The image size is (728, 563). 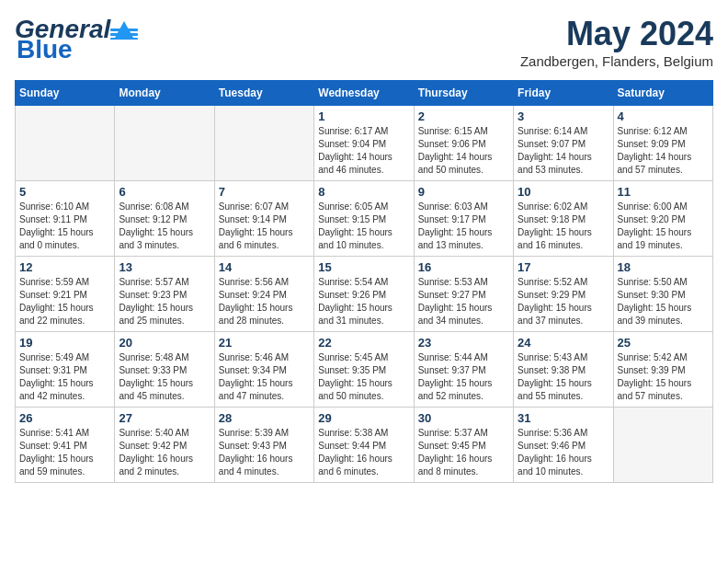 I want to click on table-row: 5Sunrise: 6:10 AM Sunset: 9:11 PM Daylig…, so click(x=65, y=219).